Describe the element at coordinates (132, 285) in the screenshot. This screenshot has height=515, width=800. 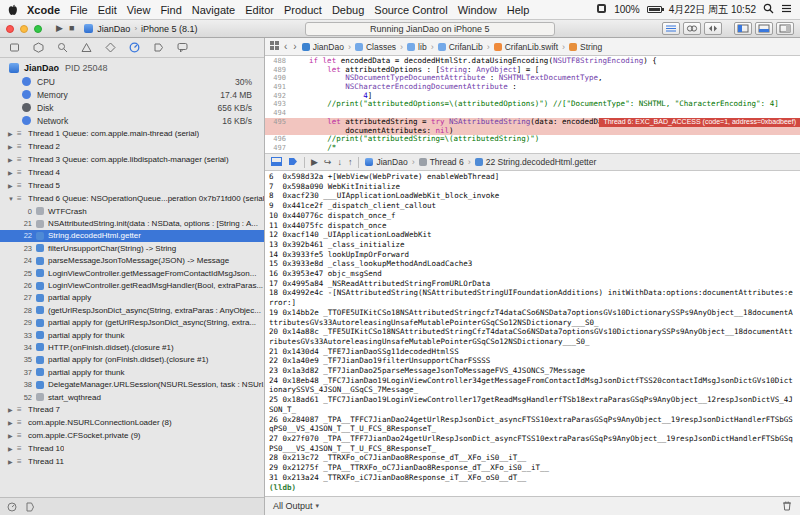
I see `stack-frame-row: 26LoginViewController.getReadMsgHandler(…` at that location.